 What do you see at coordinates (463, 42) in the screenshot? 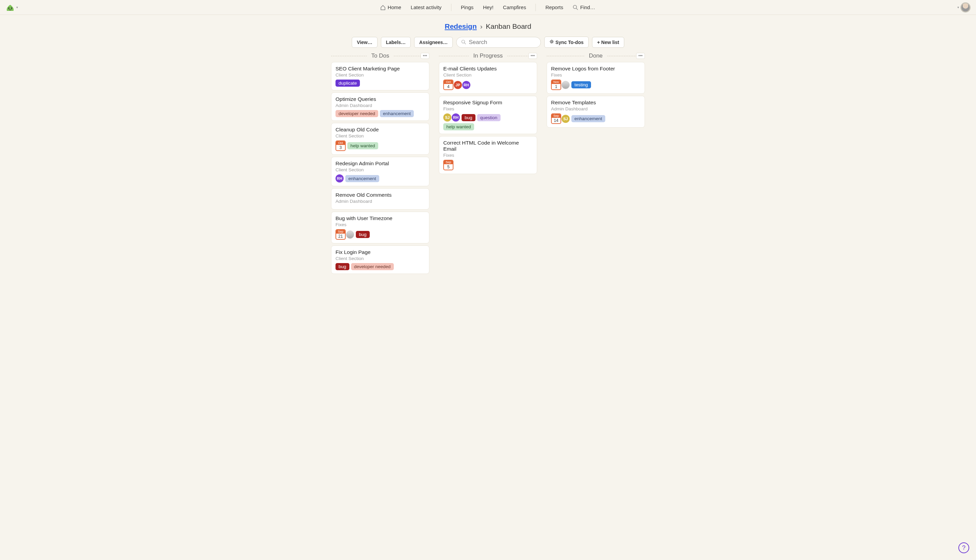
I see `search-icon` at bounding box center [463, 42].